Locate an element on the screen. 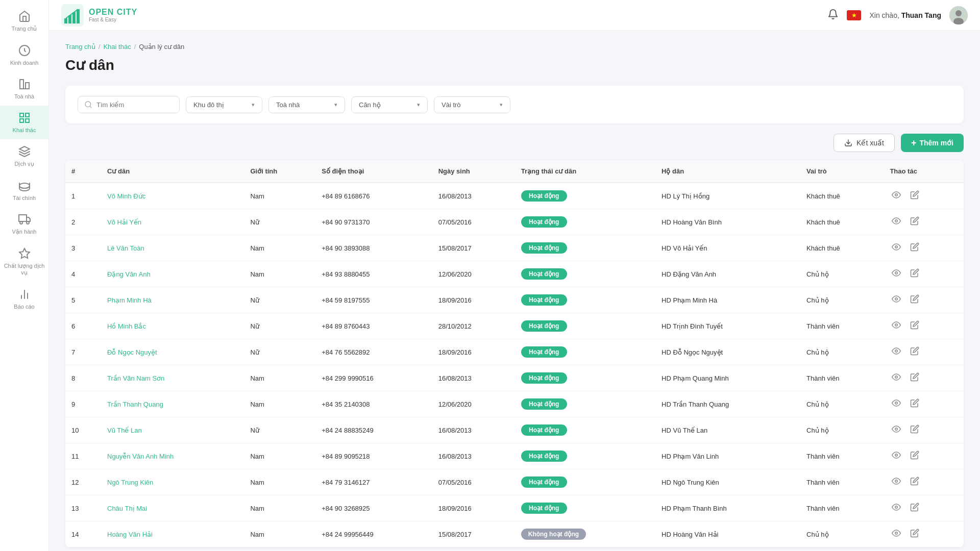 This screenshot has width=980, height=551. sidebar-label: Toà nhà is located at coordinates (24, 96).